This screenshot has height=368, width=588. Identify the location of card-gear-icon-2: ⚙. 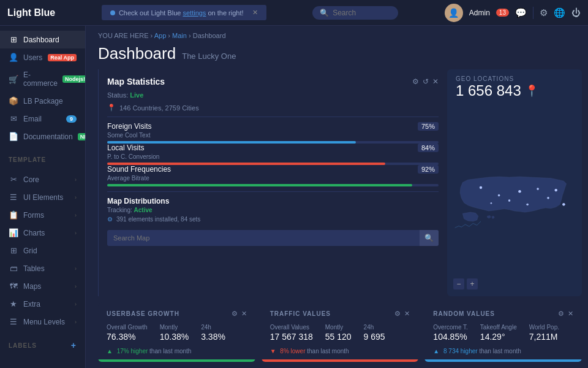
(561, 314).